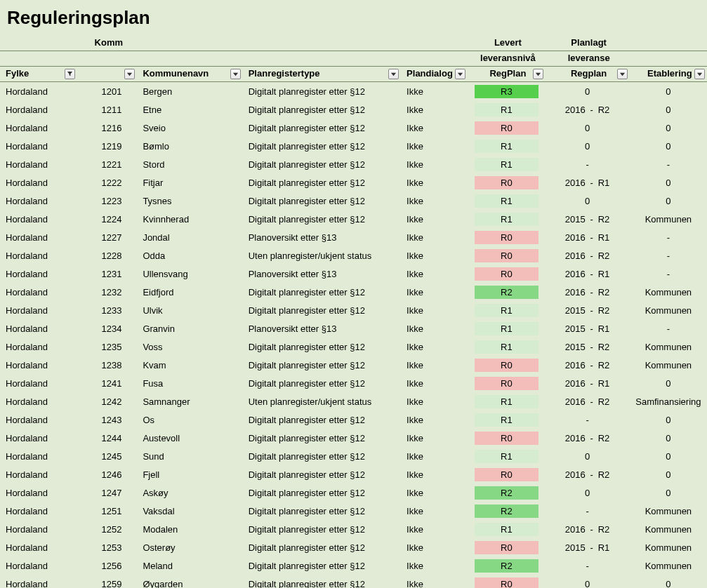 This screenshot has height=588, width=707. I want to click on col-regplan-label: RegPlan, so click(508, 73).